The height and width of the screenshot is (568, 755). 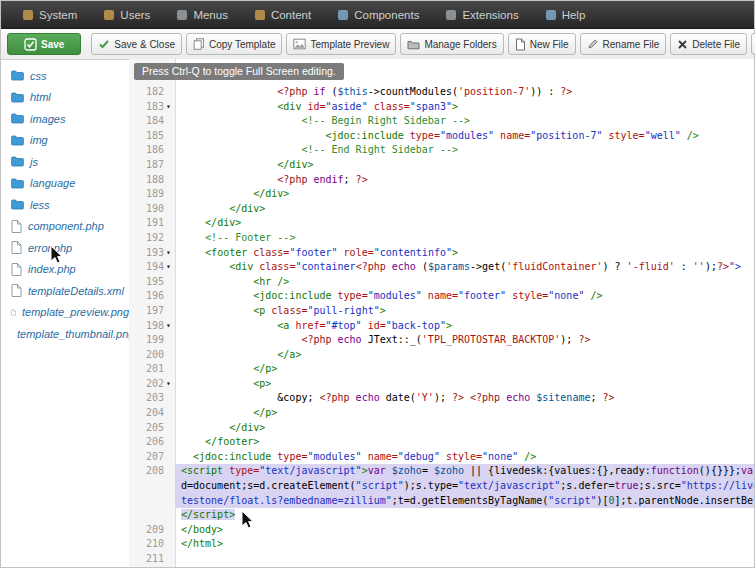 What do you see at coordinates (442, 238) in the screenshot?
I see `code-line: 192 <!-- Footer -->` at bounding box center [442, 238].